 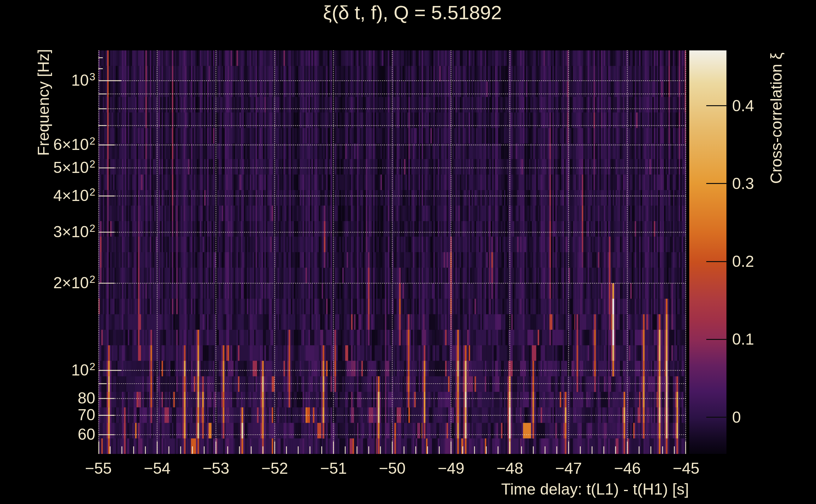 I want to click on x-tick-label: −55, so click(x=99, y=469).